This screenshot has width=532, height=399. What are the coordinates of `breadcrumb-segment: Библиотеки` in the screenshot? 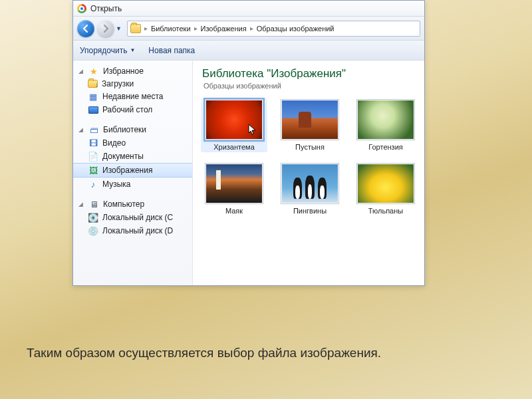 It's located at (171, 29).